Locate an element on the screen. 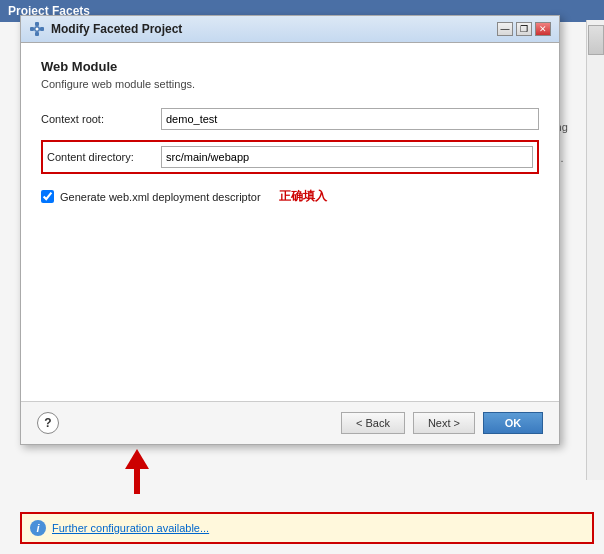 The width and height of the screenshot is (604, 554). scrollbar is located at coordinates (595, 250).